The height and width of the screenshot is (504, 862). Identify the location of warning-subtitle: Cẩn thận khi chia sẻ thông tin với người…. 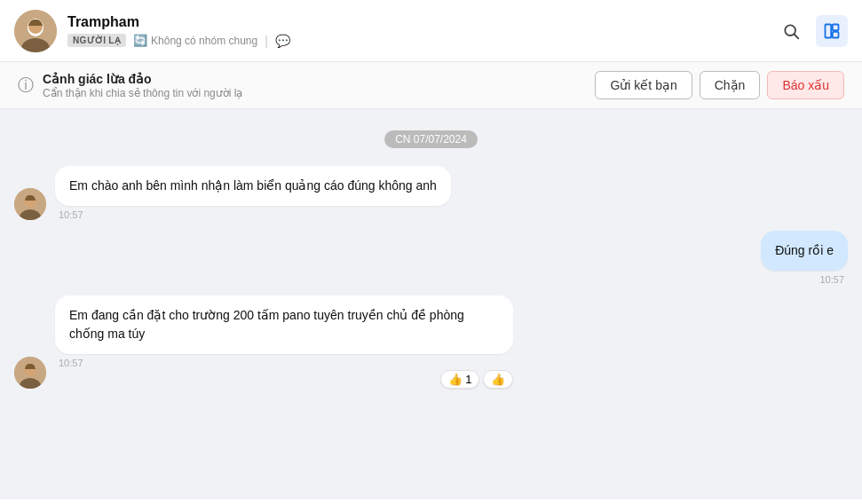
(142, 93).